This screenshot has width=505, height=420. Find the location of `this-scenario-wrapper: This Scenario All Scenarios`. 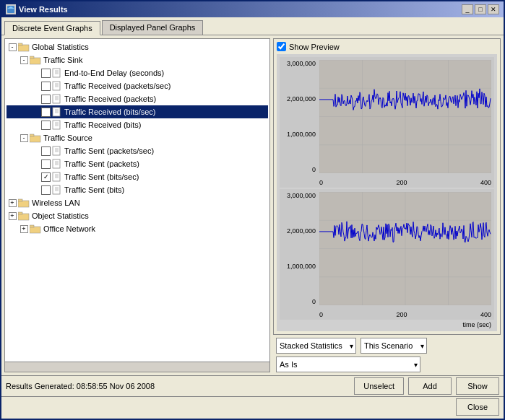

this-scenario-wrapper: This Scenario All Scenarios is located at coordinates (394, 346).